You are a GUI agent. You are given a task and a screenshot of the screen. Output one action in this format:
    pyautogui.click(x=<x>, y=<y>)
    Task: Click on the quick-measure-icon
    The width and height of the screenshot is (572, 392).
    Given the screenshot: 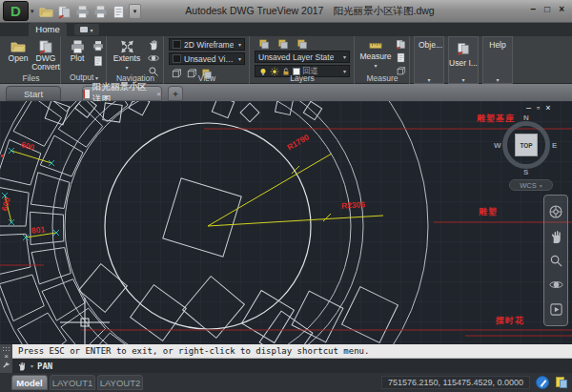 What is the action you would take?
    pyautogui.click(x=400, y=44)
    